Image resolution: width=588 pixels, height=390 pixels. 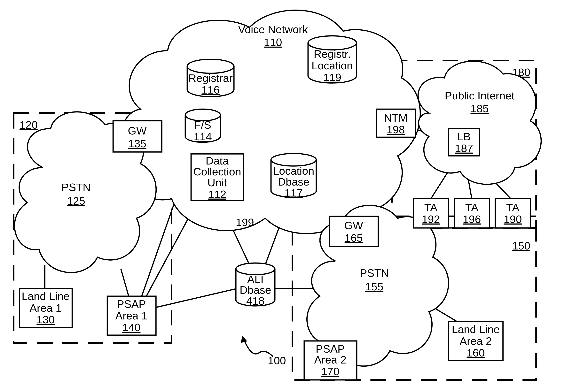 What do you see at coordinates (131, 327) in the screenshot?
I see `svg-text: 140` at bounding box center [131, 327].